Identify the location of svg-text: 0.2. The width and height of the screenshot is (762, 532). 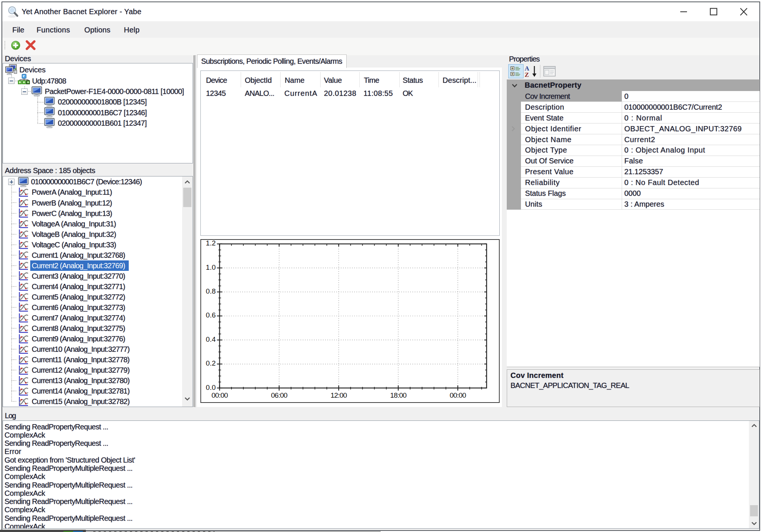
(211, 363).